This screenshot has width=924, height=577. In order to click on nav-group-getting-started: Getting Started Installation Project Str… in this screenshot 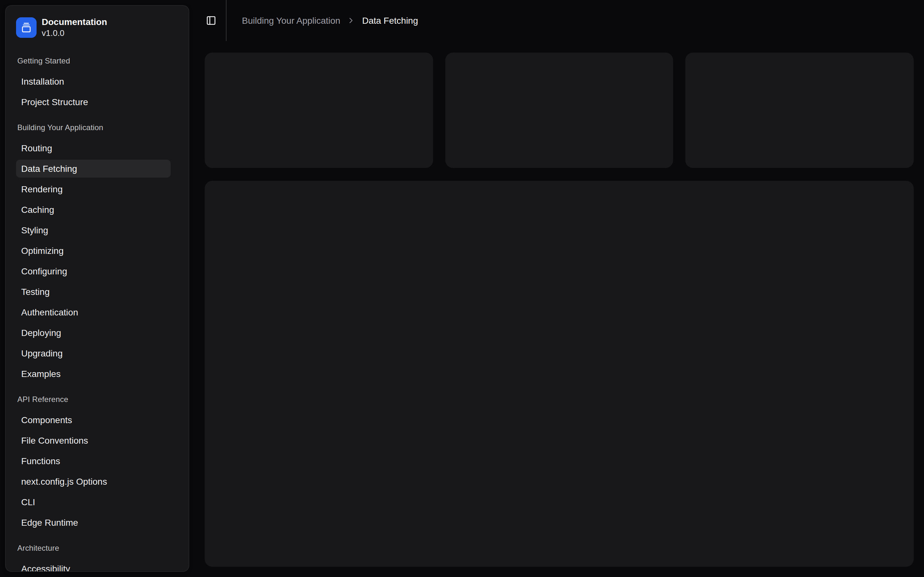, I will do `click(97, 82)`.